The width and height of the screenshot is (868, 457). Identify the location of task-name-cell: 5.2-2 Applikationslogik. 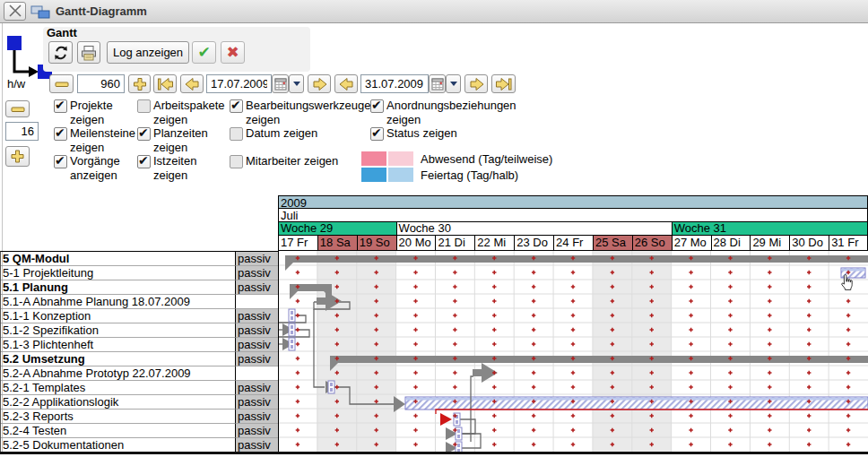
(118, 402).